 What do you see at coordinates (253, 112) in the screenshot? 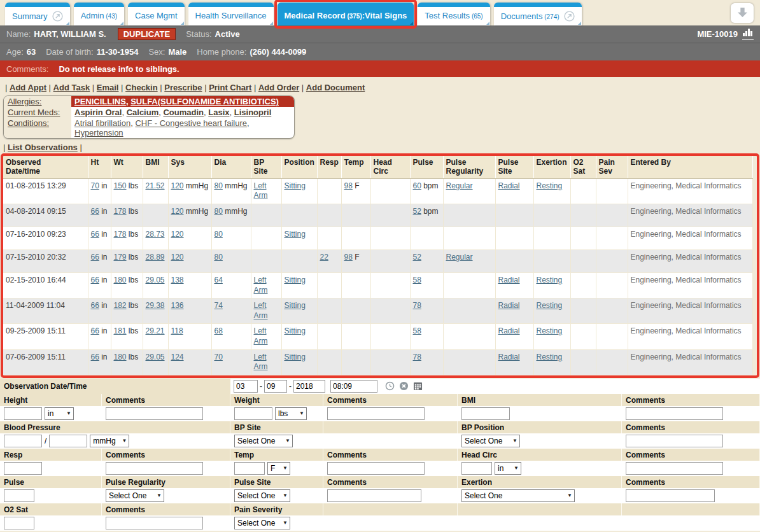
I see `med-link-lisinopril: Lisinopril` at bounding box center [253, 112].